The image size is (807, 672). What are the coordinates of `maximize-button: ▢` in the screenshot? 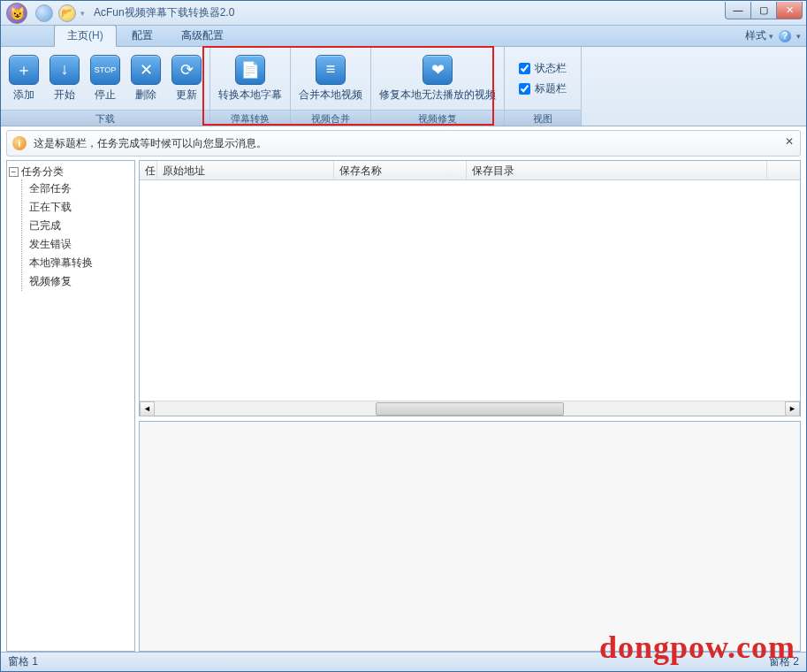 It's located at (764, 11).